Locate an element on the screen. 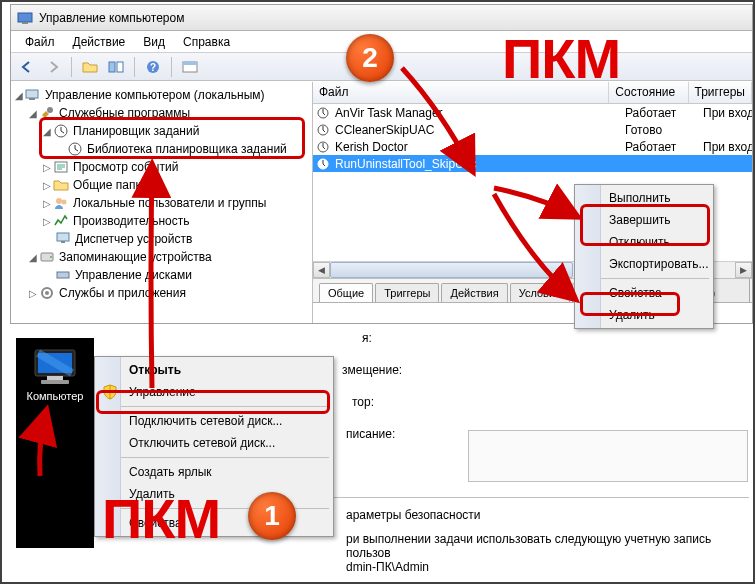 This screenshot has height=584, width=755. action-button is located at coordinates (190, 67).